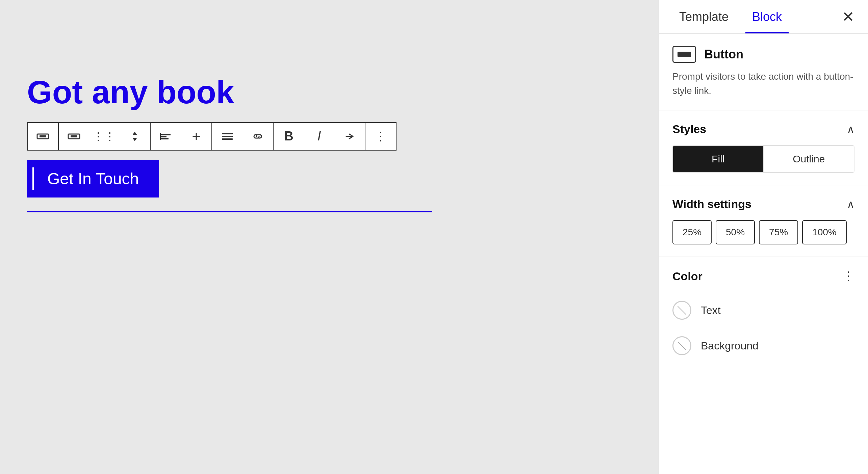  I want to click on color-more: ⋮, so click(848, 276).